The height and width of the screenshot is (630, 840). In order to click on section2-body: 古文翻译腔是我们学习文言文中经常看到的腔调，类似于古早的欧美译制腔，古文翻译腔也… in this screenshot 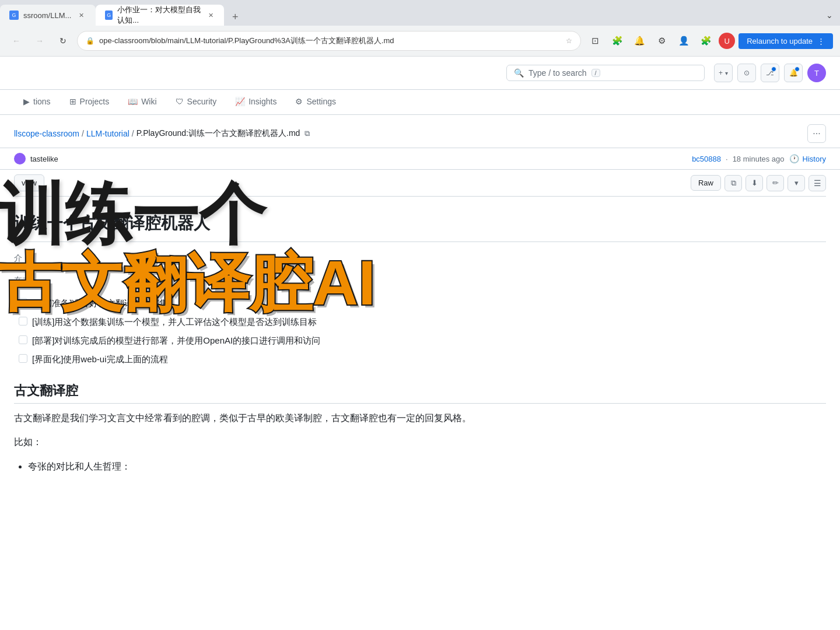, I will do `click(420, 418)`.